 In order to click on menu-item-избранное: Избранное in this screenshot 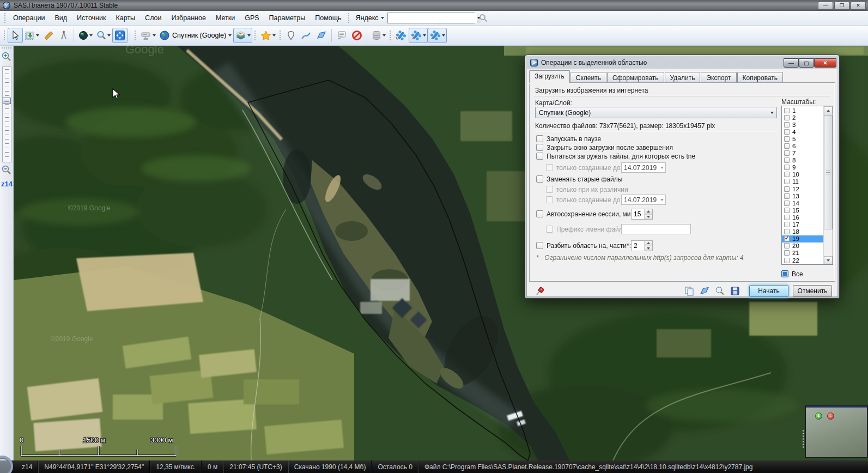, I will do `click(189, 18)`.